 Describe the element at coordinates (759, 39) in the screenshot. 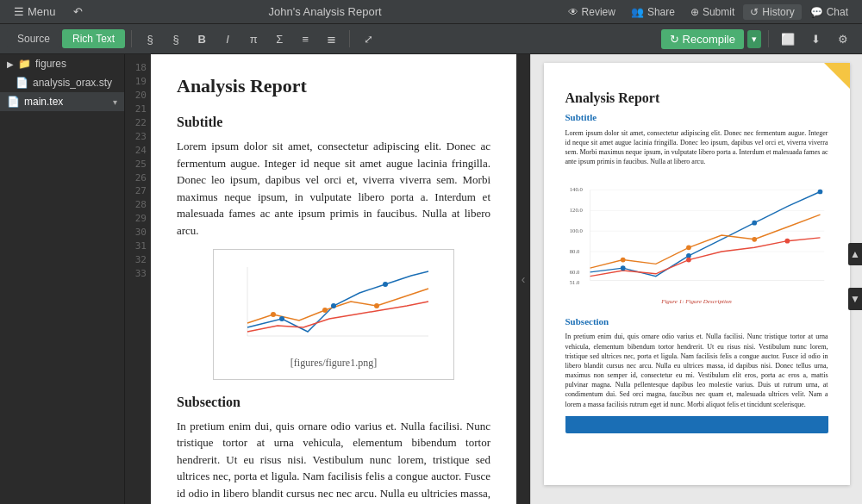

I see `toolbar-right: ↻ Recompile ▾ ⬜ ⬇ ⚙` at that location.